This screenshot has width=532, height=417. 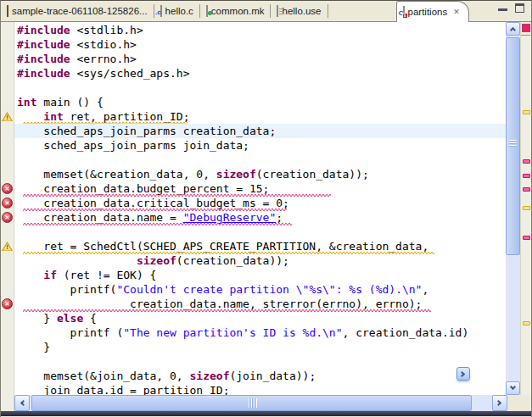 I want to click on code-token: , creation_data.id), so click(x=406, y=332).